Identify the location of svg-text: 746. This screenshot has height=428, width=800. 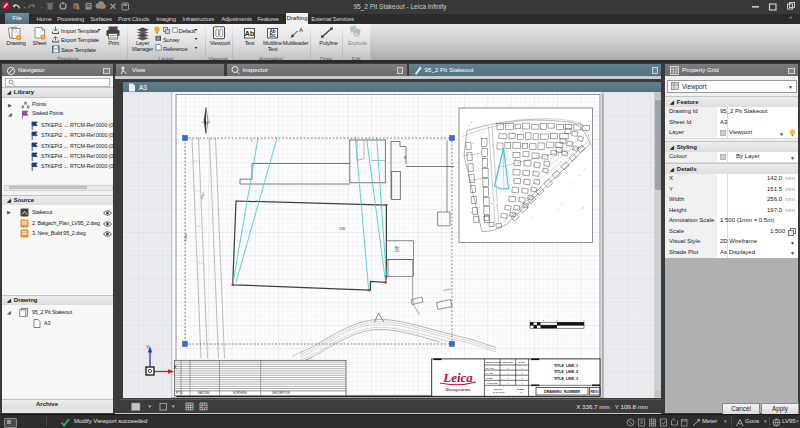
(342, 228).